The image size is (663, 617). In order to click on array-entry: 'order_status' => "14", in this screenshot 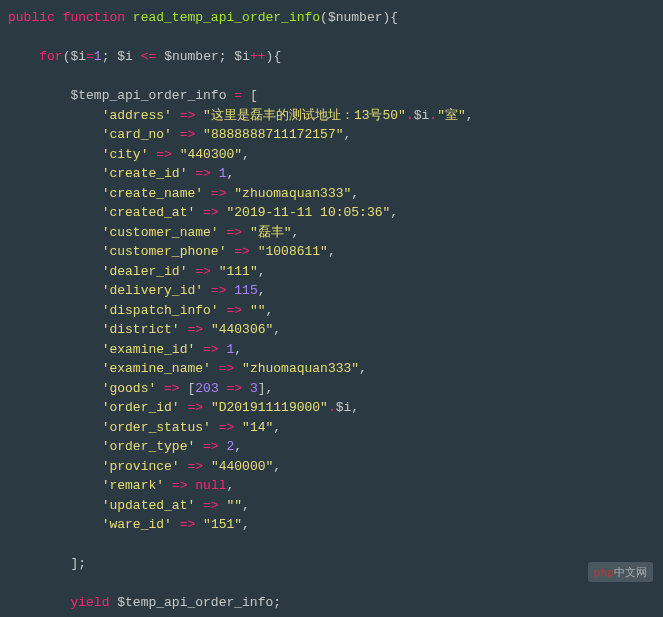, I will do `click(332, 428)`.